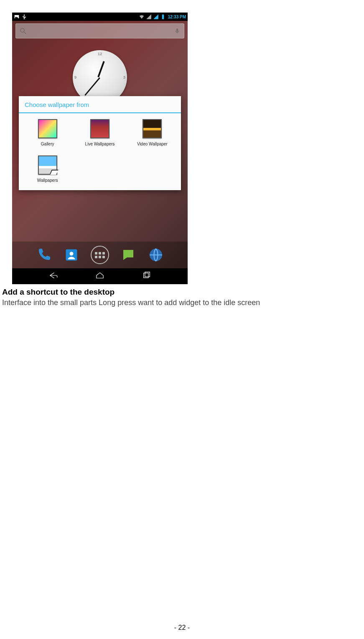  I want to click on dock-apps, so click(100, 255).